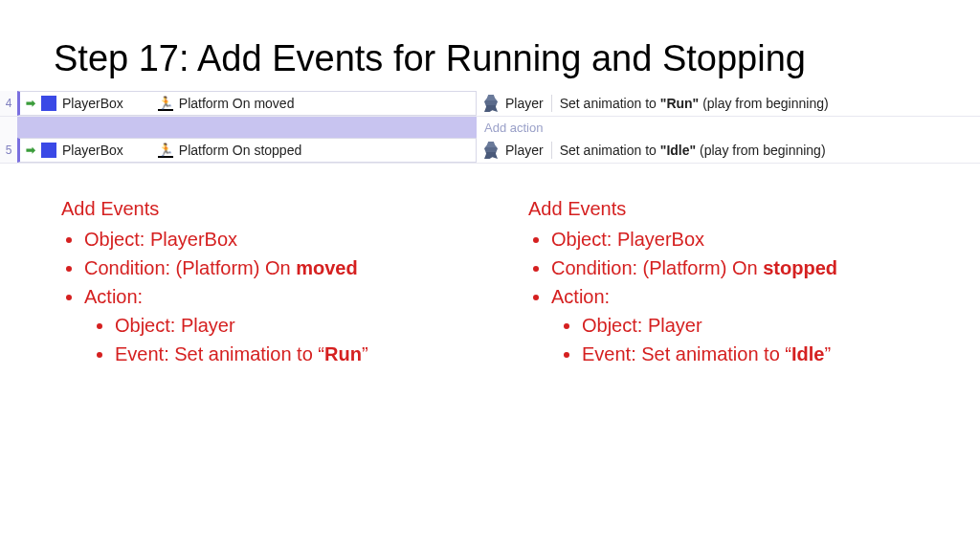 The image size is (980, 551). What do you see at coordinates (695, 103) in the screenshot?
I see `action-text: Set animation to "Run" (play from beginn…` at bounding box center [695, 103].